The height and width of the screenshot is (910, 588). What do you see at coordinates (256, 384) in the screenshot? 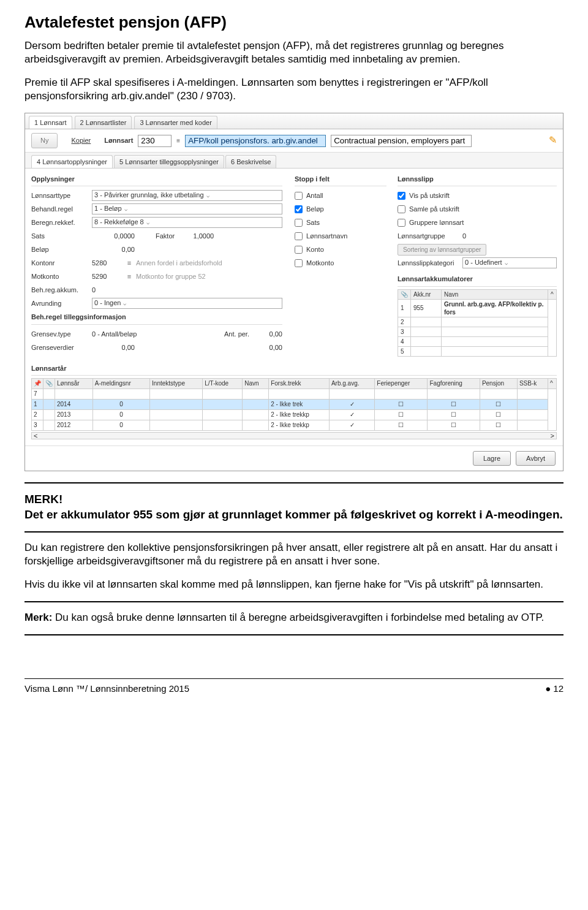
I see `yr-col-navn: Navn` at bounding box center [256, 384].